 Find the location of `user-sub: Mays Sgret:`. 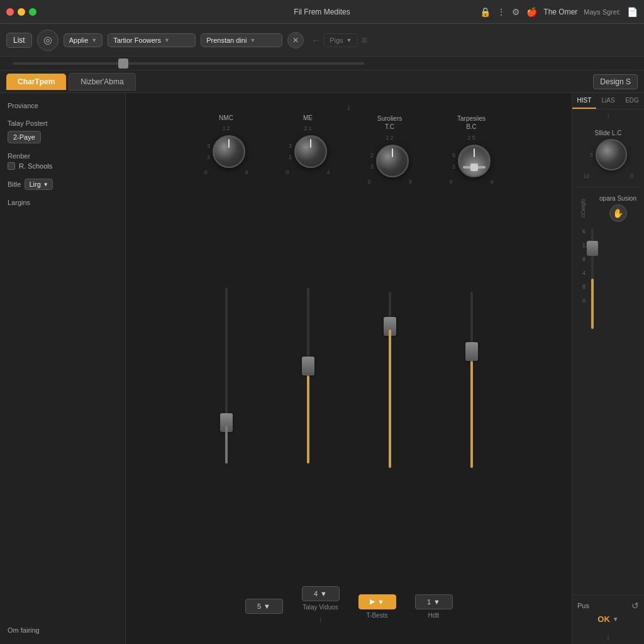

user-sub: Mays Sgret: is located at coordinates (602, 12).